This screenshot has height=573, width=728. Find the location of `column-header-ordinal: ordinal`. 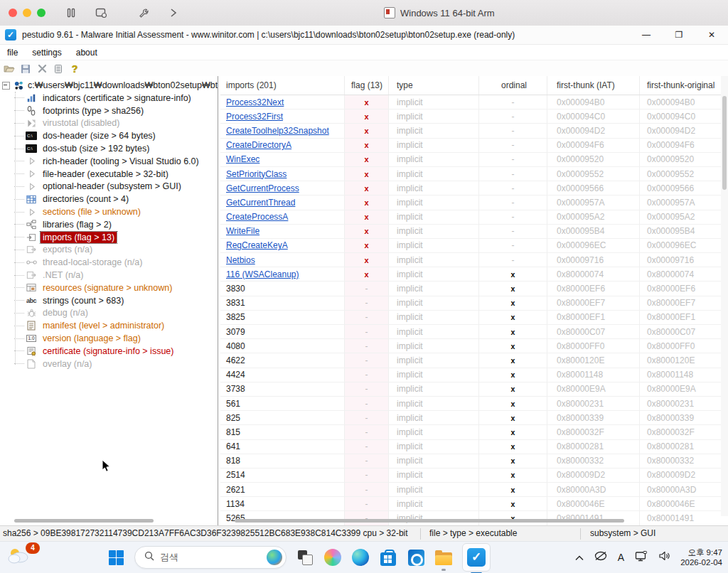

column-header-ordinal: ordinal is located at coordinates (513, 85).